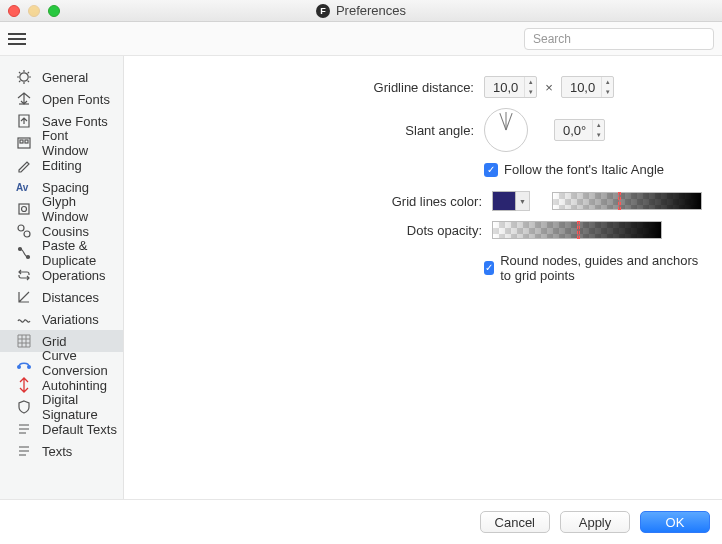 The image size is (722, 544). Describe the element at coordinates (580, 130) in the screenshot. I see `slant-angle-stepper: 0,0° ▲▼` at that location.